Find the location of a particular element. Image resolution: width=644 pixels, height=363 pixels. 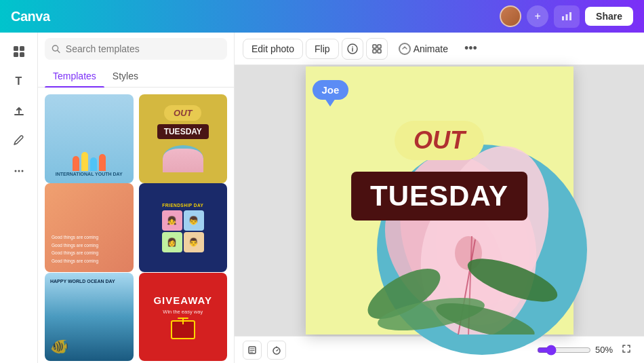

text-icon: T is located at coordinates (19, 81).